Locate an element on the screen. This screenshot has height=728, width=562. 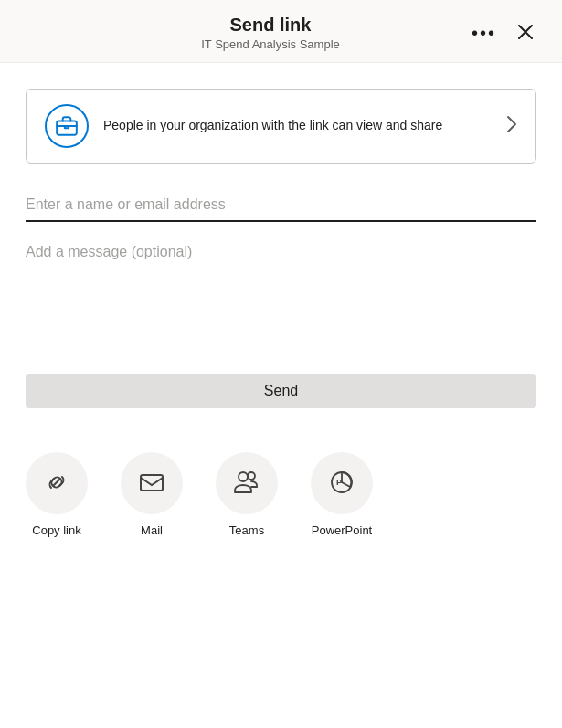
teams-button: Teams is located at coordinates (247, 495).